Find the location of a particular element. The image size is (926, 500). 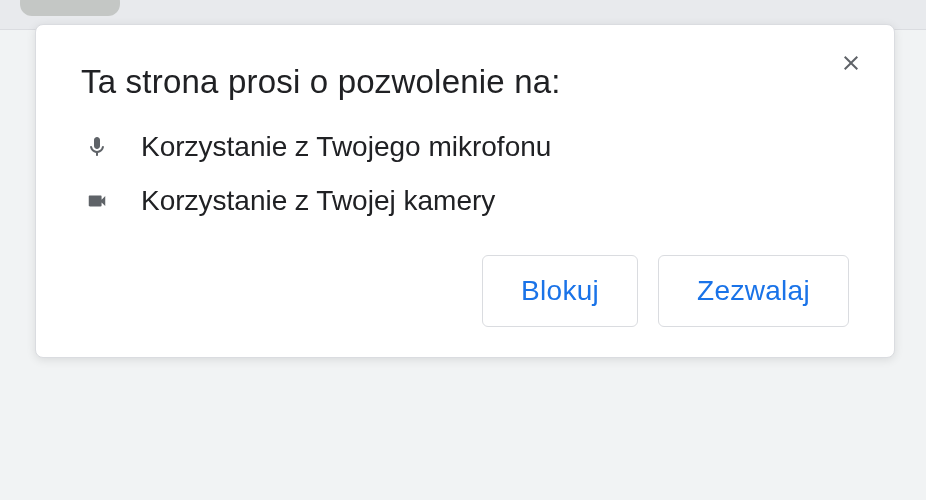

camera-icon is located at coordinates (97, 201).